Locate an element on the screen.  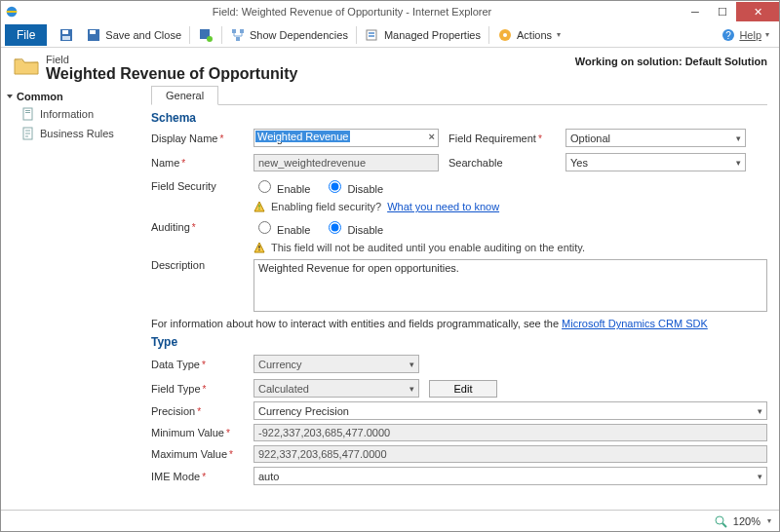
command-bar: File Save and Close Show Dependencies Ma… is located at coordinates (390, 35).